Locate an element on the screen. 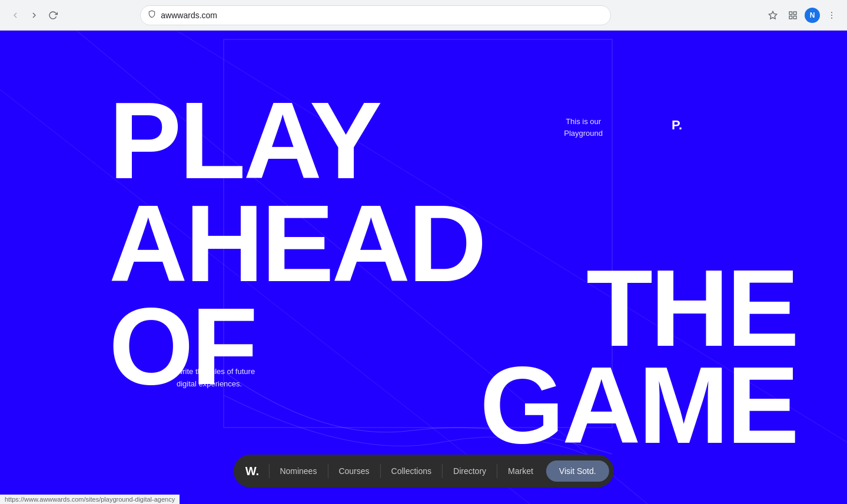  tagline-bottom: We write the rules of future digital exp… is located at coordinates (210, 378).